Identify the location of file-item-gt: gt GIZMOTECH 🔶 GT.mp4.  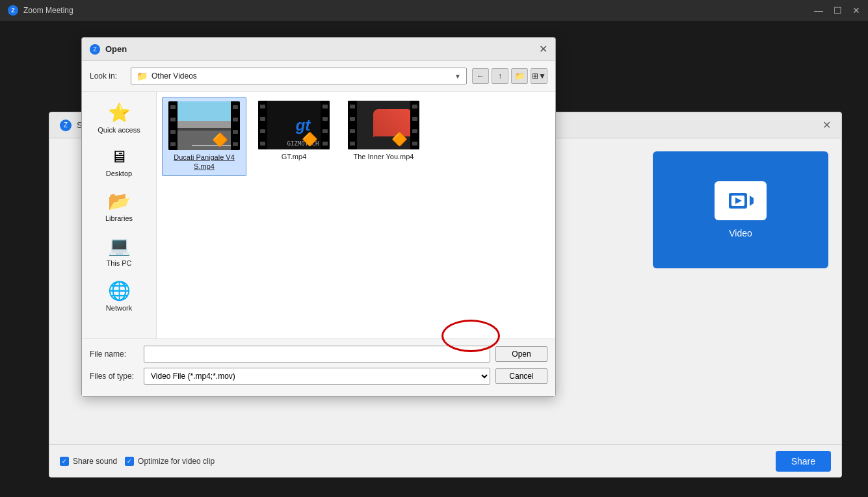
(294, 136).